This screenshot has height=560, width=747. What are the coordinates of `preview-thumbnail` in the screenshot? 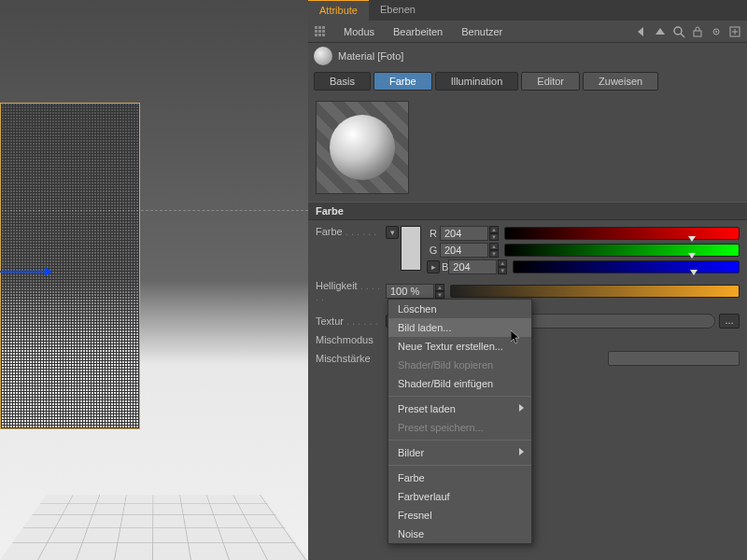 It's located at (362, 147).